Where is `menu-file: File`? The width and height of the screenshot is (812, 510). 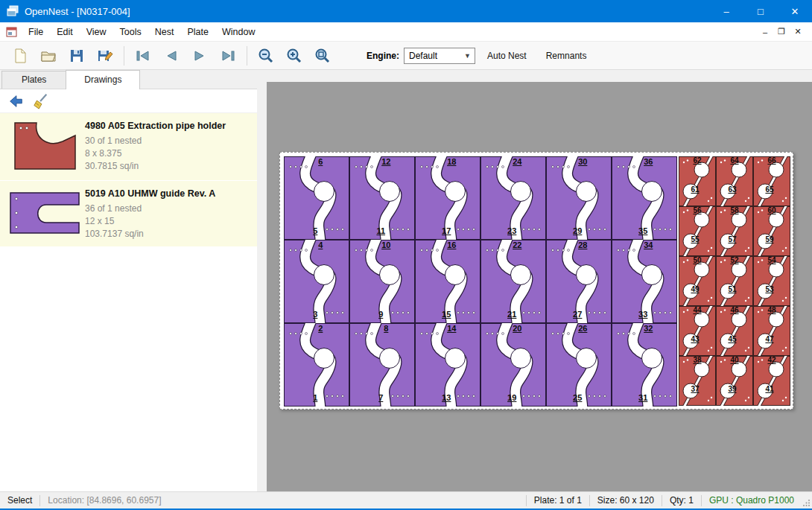
menu-file: File is located at coordinates (36, 32).